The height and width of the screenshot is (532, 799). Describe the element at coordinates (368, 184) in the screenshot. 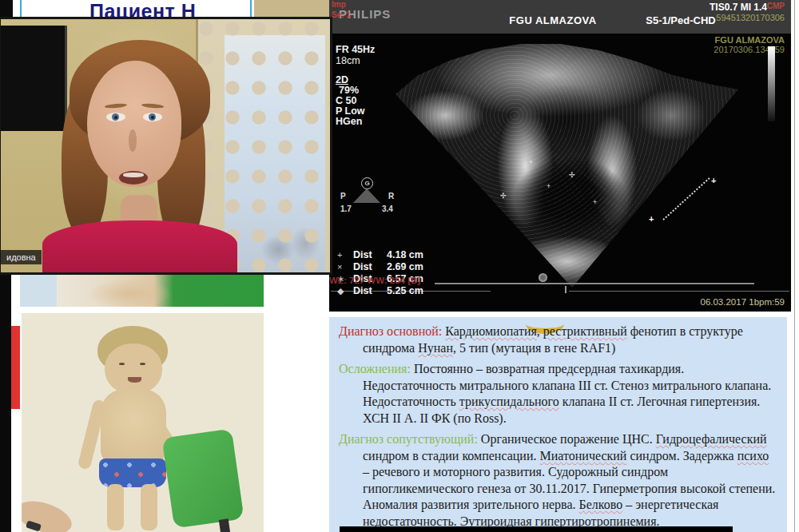

I see `probe-marker-circle-icon: G` at that location.